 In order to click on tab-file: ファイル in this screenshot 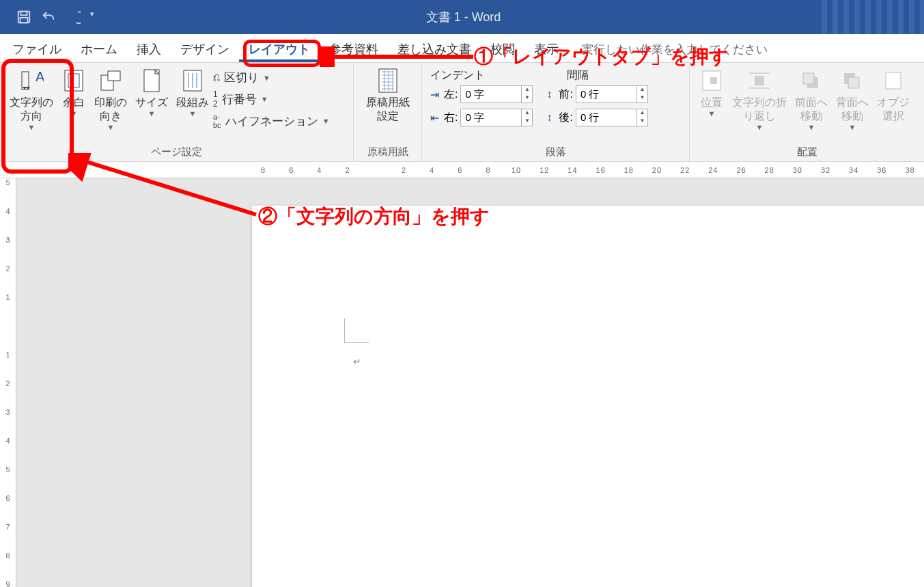, I will do `click(37, 49)`.